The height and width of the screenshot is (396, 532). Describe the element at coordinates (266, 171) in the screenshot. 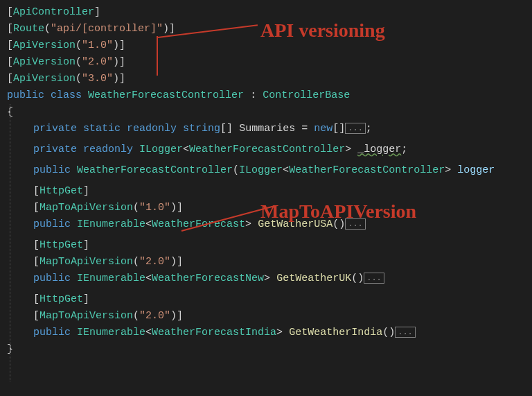

I see `code-line: public WeatherForecastController(ILogger…` at that location.